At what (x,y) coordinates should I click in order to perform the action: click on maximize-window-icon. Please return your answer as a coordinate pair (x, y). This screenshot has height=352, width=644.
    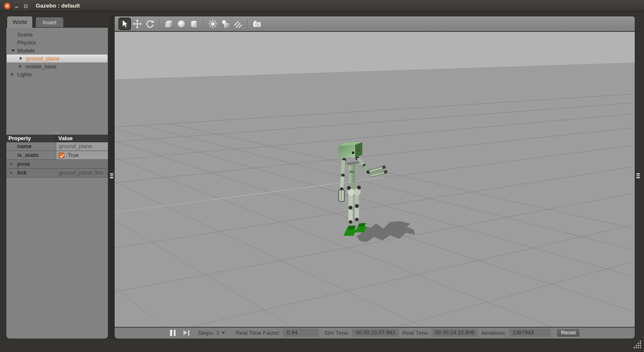
    Looking at the image, I should click on (26, 6).